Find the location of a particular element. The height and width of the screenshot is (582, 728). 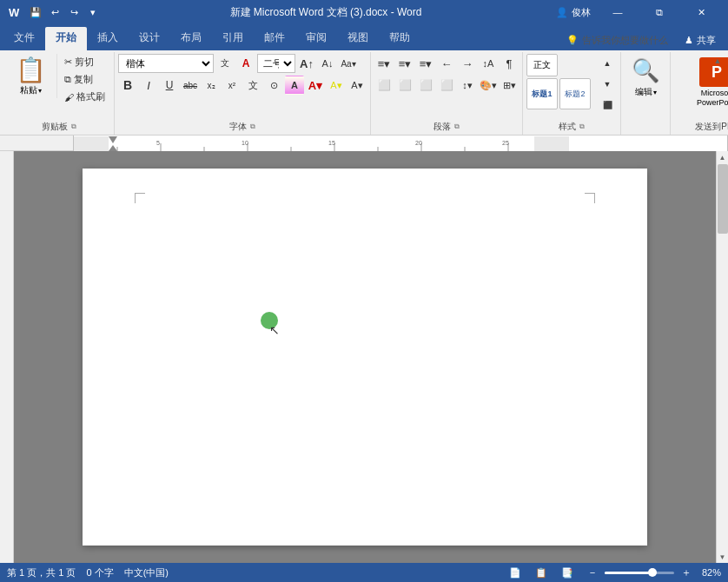

tab-references: 引用 is located at coordinates (233, 38).